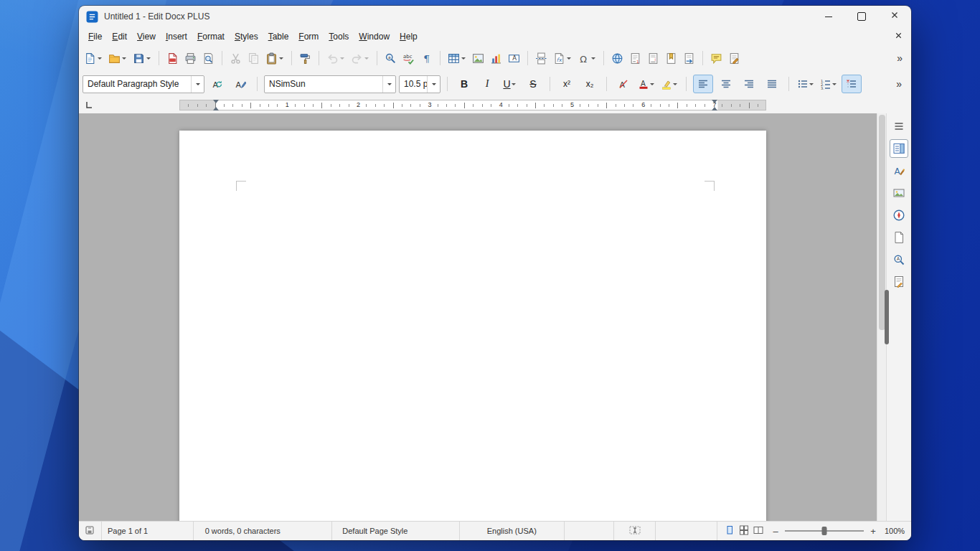 Image resolution: width=980 pixels, height=551 pixels. What do you see at coordinates (142, 58) in the screenshot?
I see `save-button` at bounding box center [142, 58].